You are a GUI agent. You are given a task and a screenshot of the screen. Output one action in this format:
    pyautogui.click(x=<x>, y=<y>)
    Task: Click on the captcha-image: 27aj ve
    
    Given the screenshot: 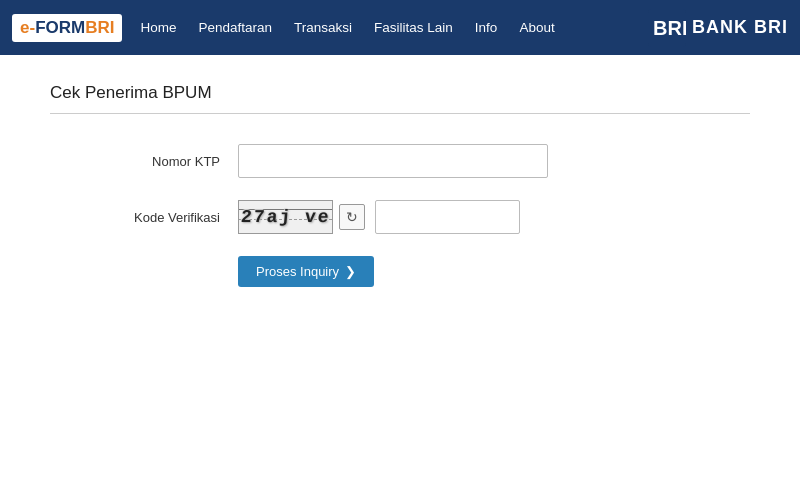 What is the action you would take?
    pyautogui.click(x=286, y=217)
    